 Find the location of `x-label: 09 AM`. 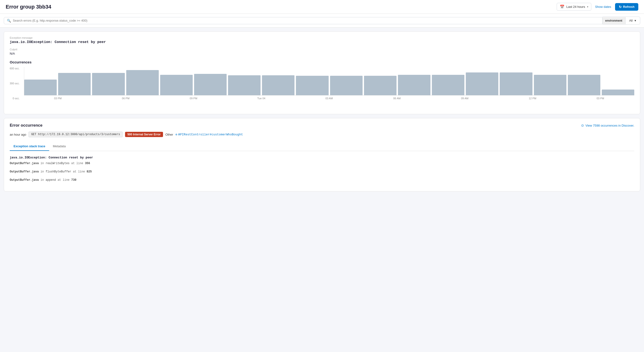

x-label: 09 AM is located at coordinates (465, 98).